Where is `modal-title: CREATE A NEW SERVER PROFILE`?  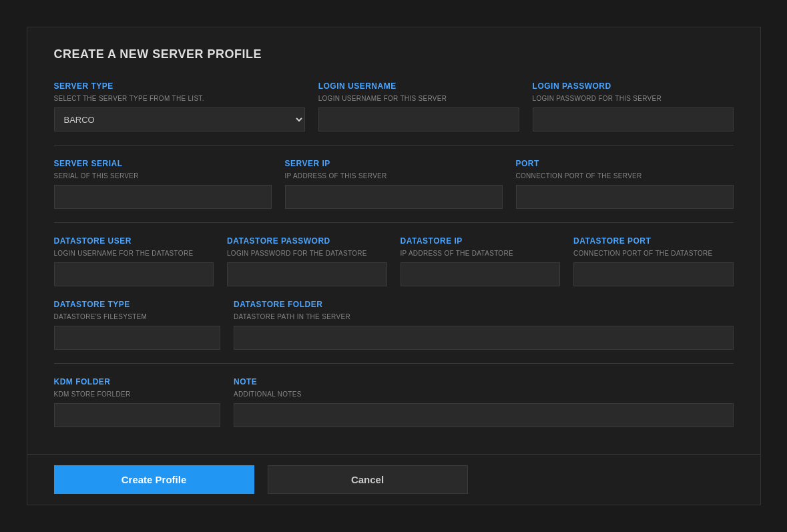 modal-title: CREATE A NEW SERVER PROFILE is located at coordinates (394, 55).